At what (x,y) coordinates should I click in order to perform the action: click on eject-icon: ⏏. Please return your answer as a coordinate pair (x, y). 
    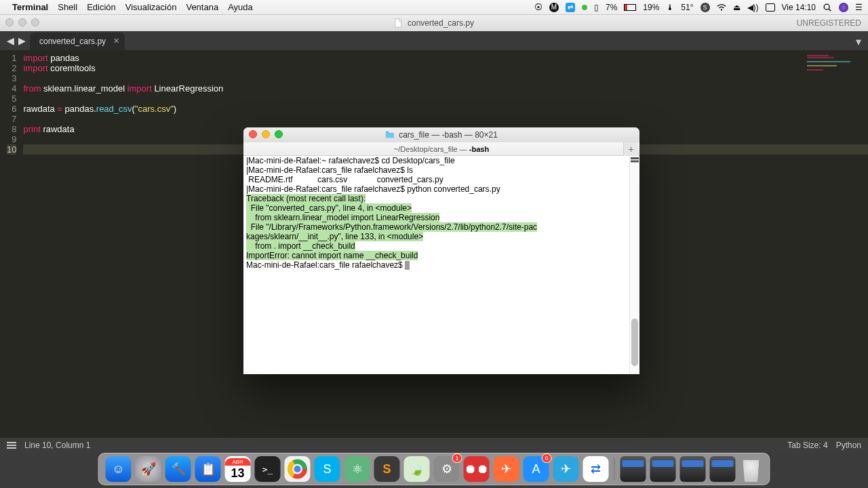
    Looking at the image, I should click on (736, 7).